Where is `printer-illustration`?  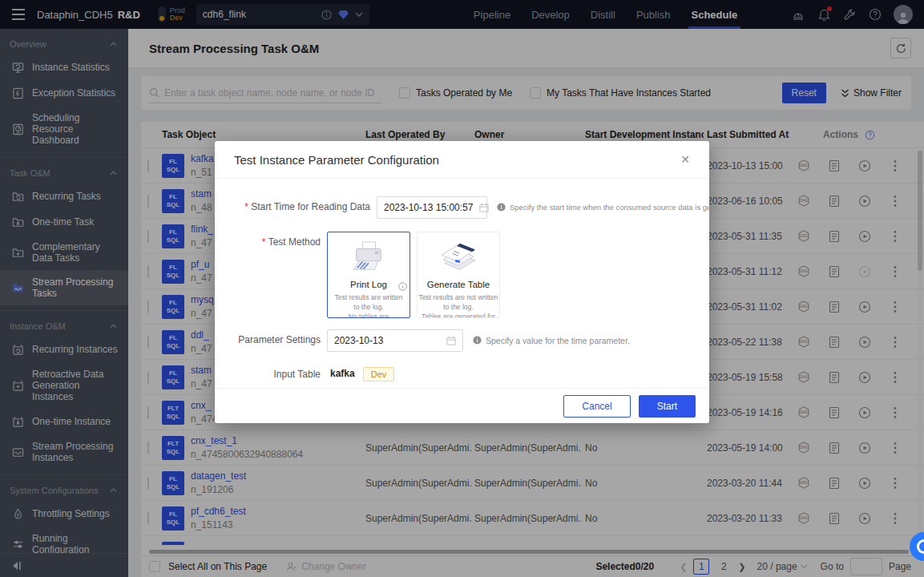 printer-illustration is located at coordinates (369, 257).